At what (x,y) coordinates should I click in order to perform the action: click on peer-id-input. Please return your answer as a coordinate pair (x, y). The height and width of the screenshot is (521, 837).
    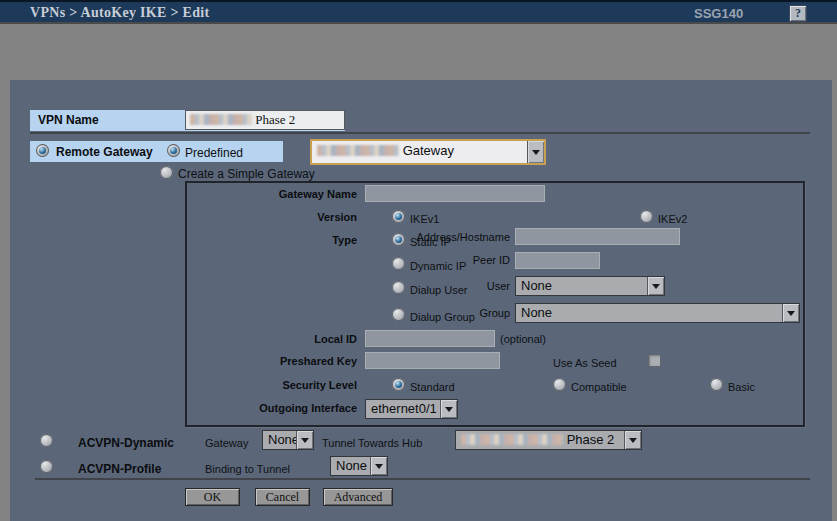
    Looking at the image, I should click on (558, 260).